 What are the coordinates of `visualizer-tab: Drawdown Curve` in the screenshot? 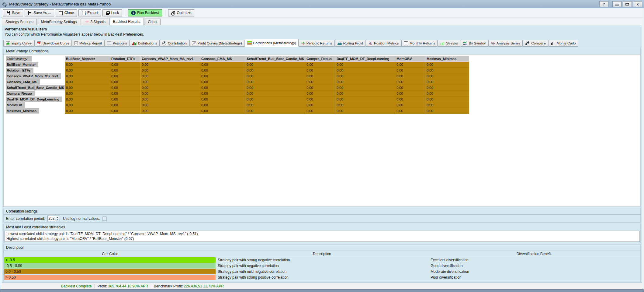 It's located at (53, 43).